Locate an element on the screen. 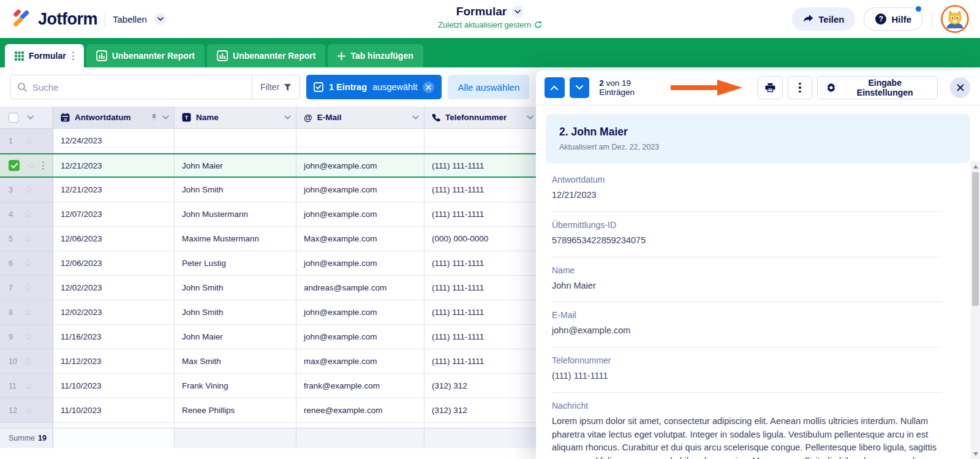 The image size is (980, 459). table-row: 10 ☆ 11/12/2023 Max Smith max@example.co… is located at coordinates (270, 362).